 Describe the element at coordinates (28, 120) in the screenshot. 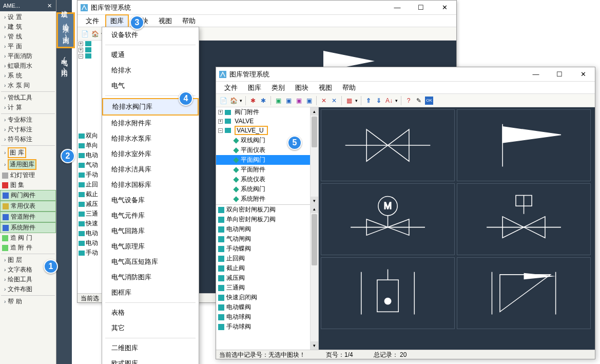

I see `sidebar-item: ›专业标注` at that location.